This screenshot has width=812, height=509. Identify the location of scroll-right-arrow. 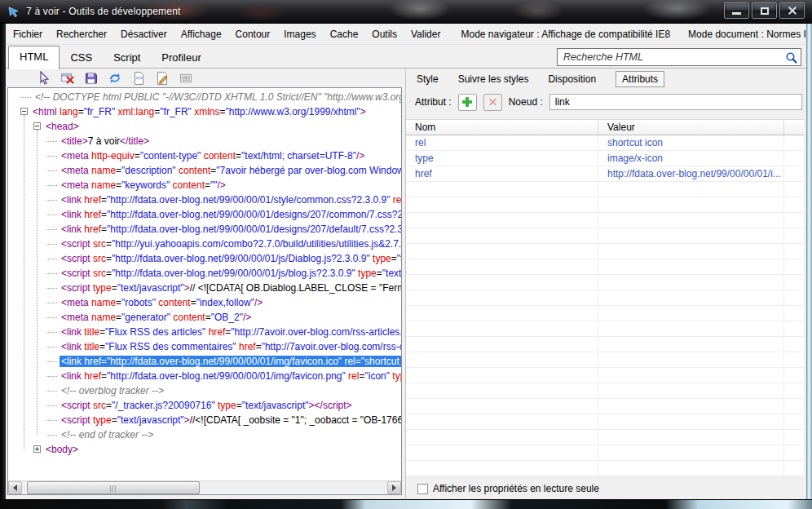
(395, 488).